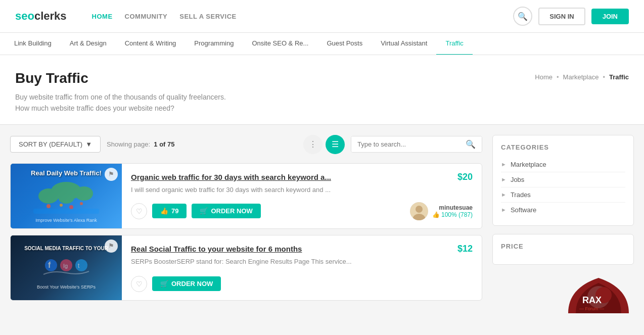  I want to click on list-view-button: ☰, so click(335, 145).